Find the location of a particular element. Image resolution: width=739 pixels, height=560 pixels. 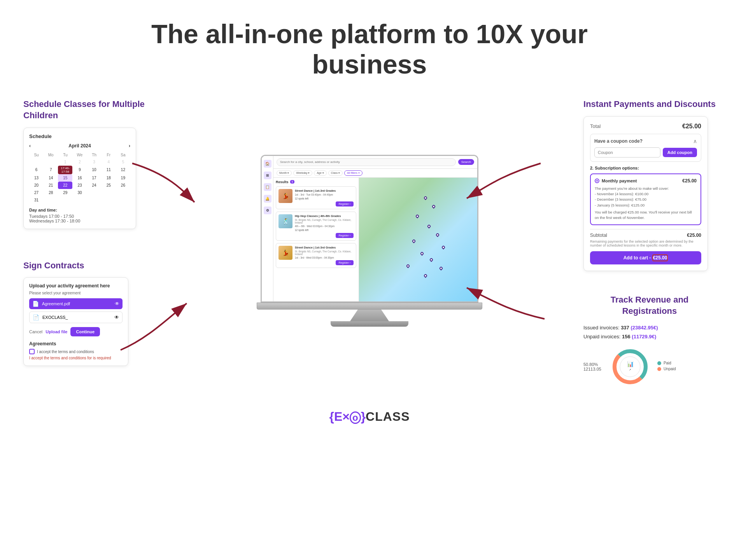

doc-icon: 📄 is located at coordinates (36, 317).